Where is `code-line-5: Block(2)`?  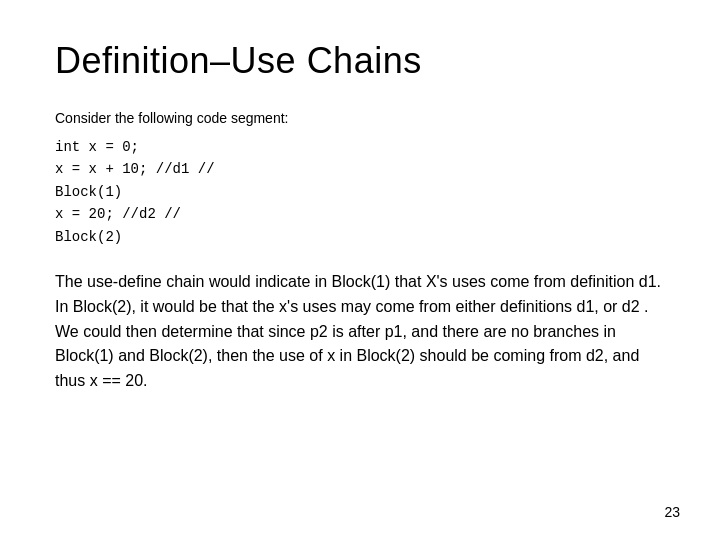 code-line-5: Block(2) is located at coordinates (360, 237).